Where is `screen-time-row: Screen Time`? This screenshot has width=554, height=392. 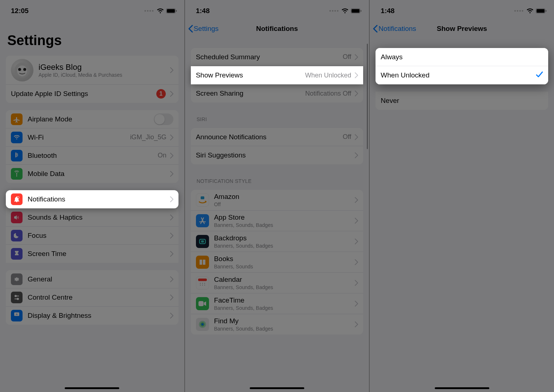
screen-time-row: Screen Time is located at coordinates (92, 254).